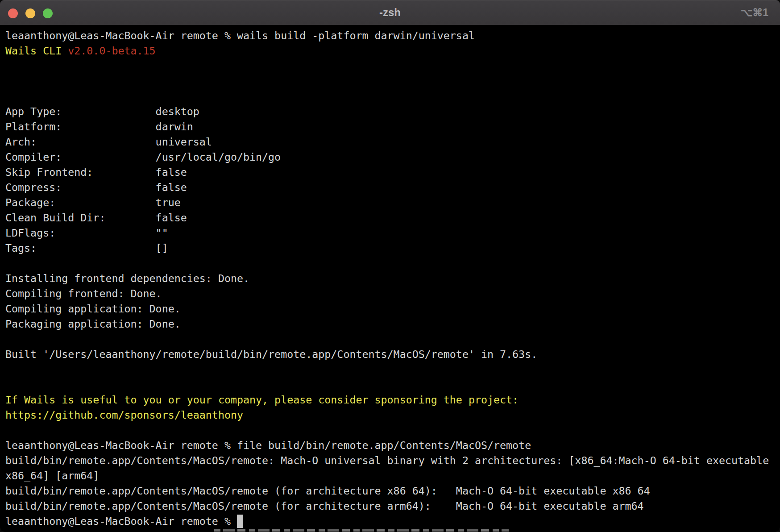 Image resolution: width=780 pixels, height=532 pixels. What do you see at coordinates (99, 127) in the screenshot?
I see `terminal-text-segment: Platform: darwin` at bounding box center [99, 127].